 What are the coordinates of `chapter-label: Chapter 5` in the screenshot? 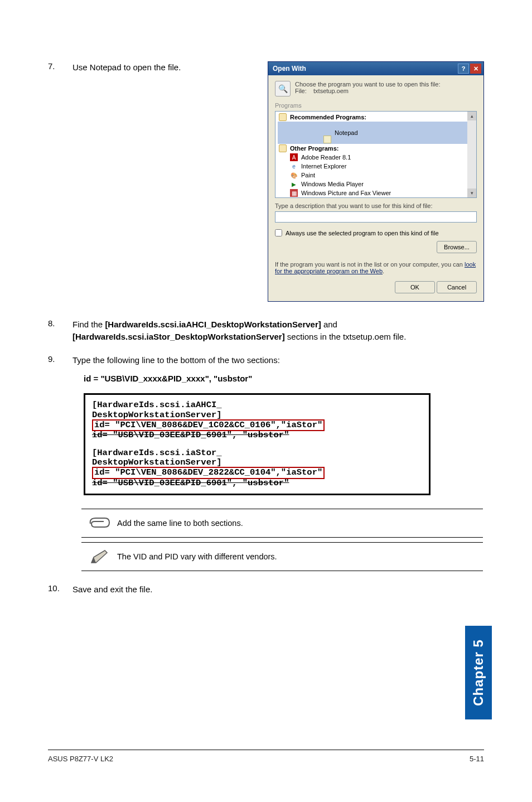 It's located at (478, 673).